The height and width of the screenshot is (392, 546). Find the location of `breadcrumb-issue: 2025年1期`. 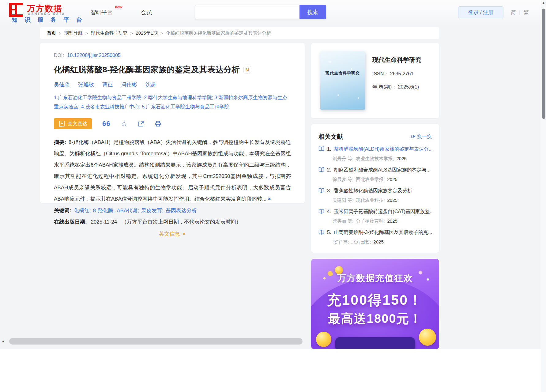

breadcrumb-issue: 2025年1期 is located at coordinates (147, 33).